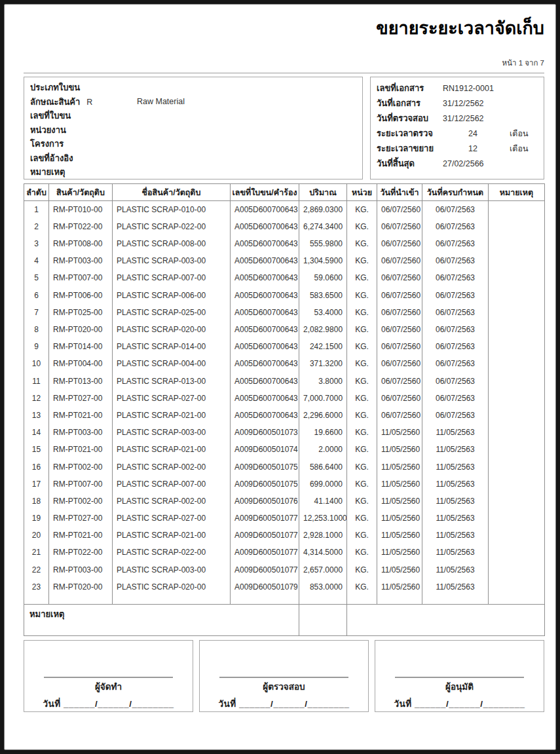 The image size is (560, 754). What do you see at coordinates (410, 88) in the screenshot?
I see `info-label: เลขที่เอกสาร` at bounding box center [410, 88].